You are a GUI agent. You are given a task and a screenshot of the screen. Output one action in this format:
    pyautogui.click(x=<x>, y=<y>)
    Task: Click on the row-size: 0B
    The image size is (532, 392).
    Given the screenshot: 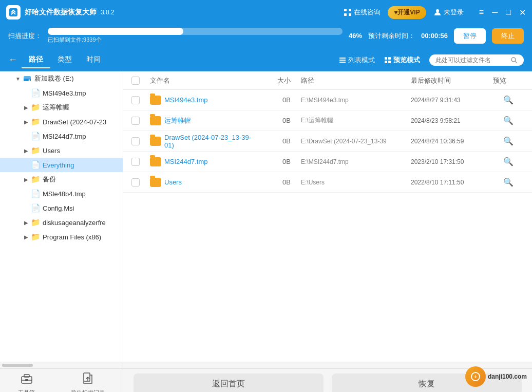 What is the action you would take?
    pyautogui.click(x=280, y=161)
    